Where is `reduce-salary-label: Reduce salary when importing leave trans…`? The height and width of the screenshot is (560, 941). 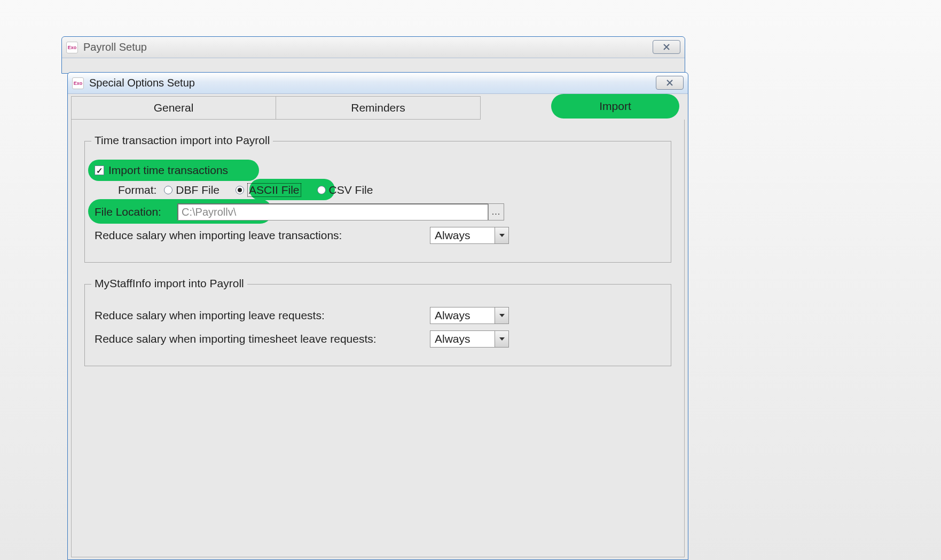 reduce-salary-label: Reduce salary when importing leave trans… is located at coordinates (262, 235).